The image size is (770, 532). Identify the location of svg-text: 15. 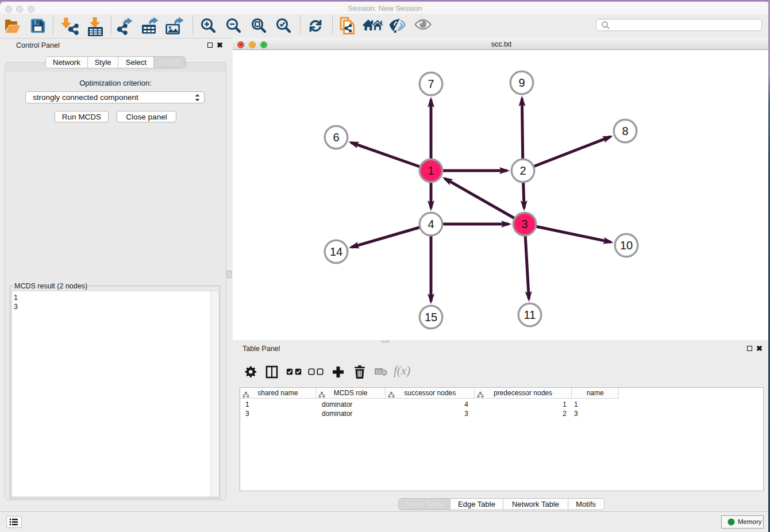
(431, 317).